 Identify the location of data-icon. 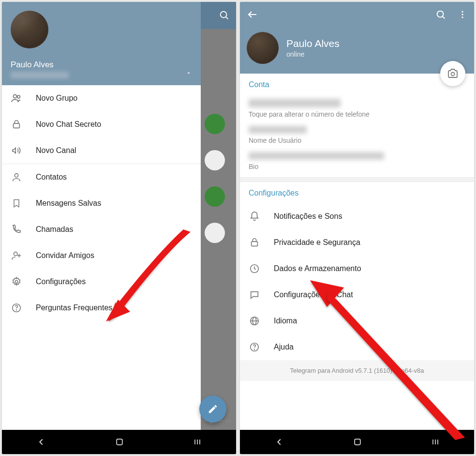
(254, 269).